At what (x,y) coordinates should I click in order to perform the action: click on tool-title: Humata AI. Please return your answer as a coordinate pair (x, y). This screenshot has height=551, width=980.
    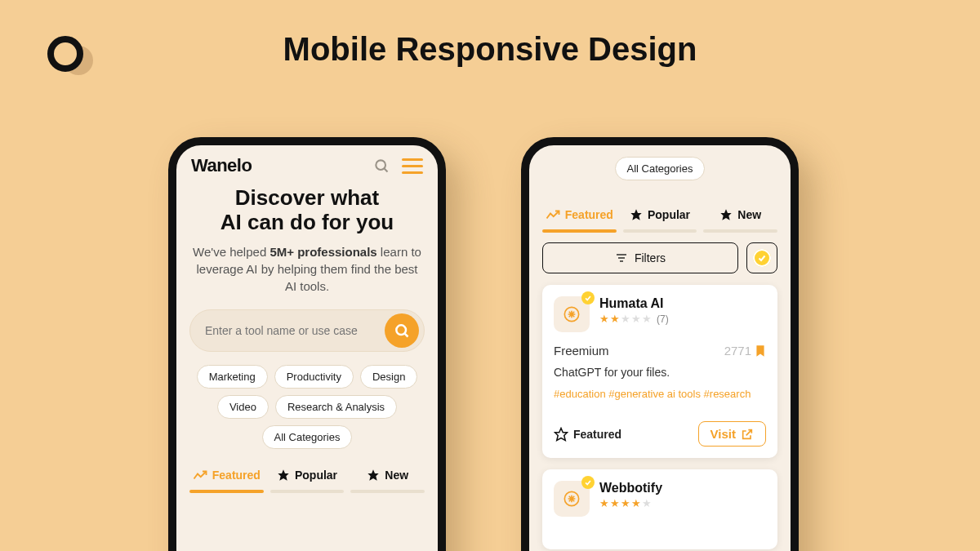
    Looking at the image, I should click on (634, 304).